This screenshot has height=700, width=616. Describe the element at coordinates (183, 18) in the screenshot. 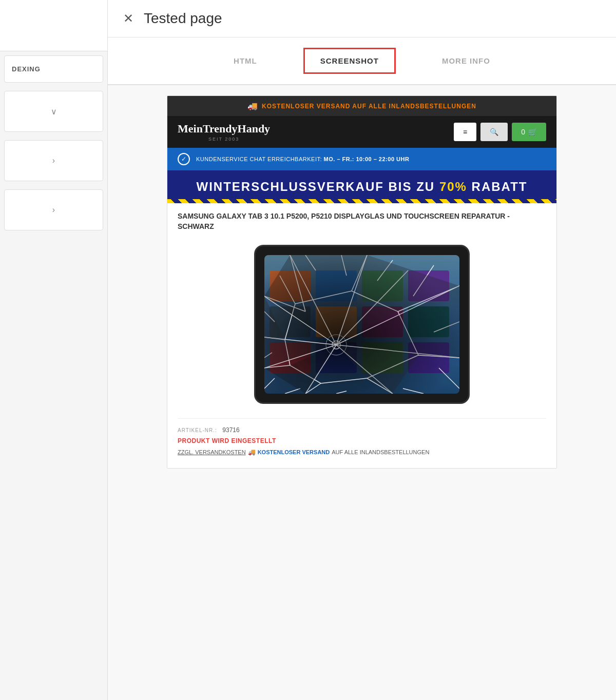

I see `page-title: Tested page` at that location.